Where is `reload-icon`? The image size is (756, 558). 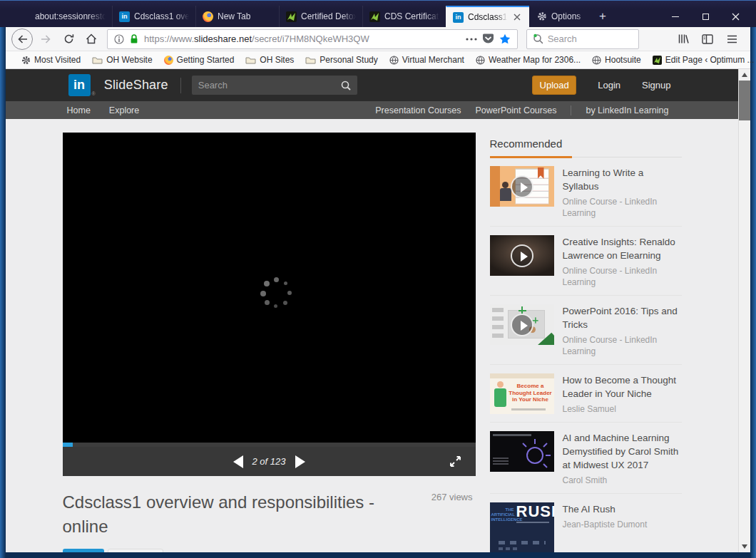 reload-icon is located at coordinates (68, 38).